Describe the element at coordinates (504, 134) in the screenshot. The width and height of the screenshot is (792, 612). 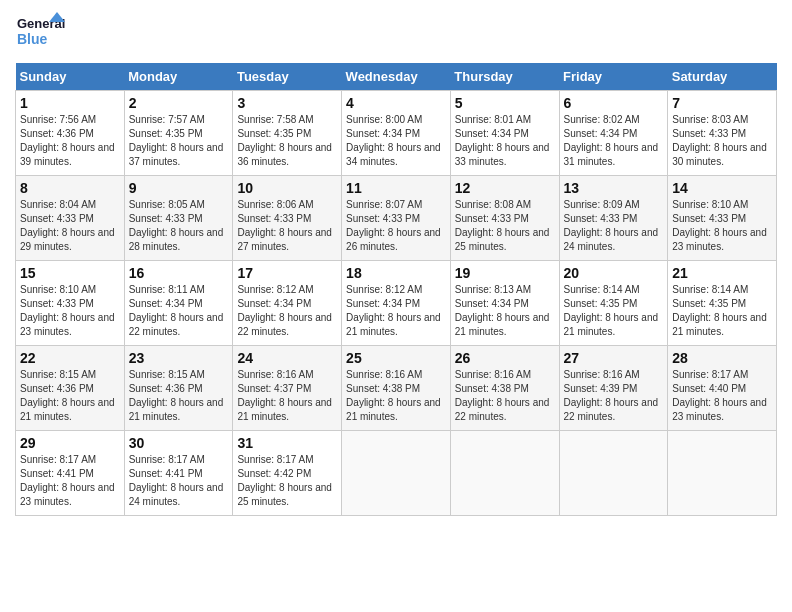
I see `calendar-cell: 5 Sunrise: 8:01 AM Sunset: 4:34 PM Dayli…` at that location.